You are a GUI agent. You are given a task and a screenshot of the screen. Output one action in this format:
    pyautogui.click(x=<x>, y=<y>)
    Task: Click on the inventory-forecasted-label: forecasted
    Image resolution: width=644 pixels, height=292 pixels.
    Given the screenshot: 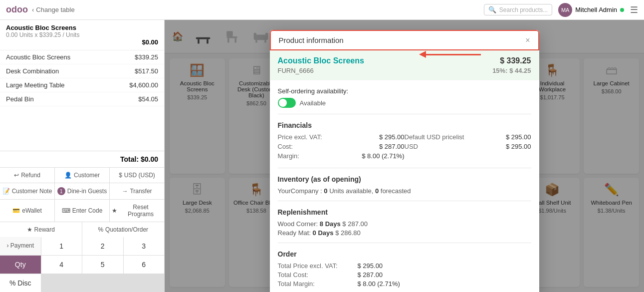 What is the action you would take?
    pyautogui.click(x=396, y=191)
    